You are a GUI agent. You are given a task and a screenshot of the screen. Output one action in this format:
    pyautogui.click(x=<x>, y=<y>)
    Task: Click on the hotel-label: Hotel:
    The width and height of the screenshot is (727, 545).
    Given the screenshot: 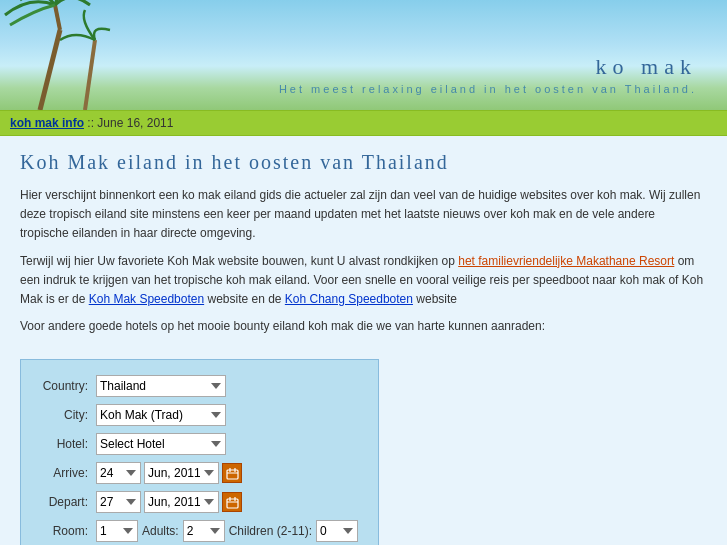 What is the action you would take?
    pyautogui.click(x=68, y=444)
    